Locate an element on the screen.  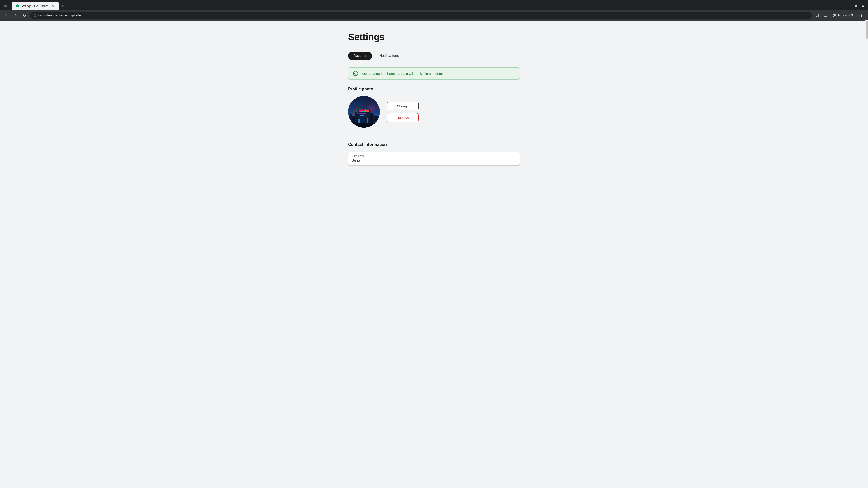
first-name-field: First name Jane is located at coordinates (434, 159).